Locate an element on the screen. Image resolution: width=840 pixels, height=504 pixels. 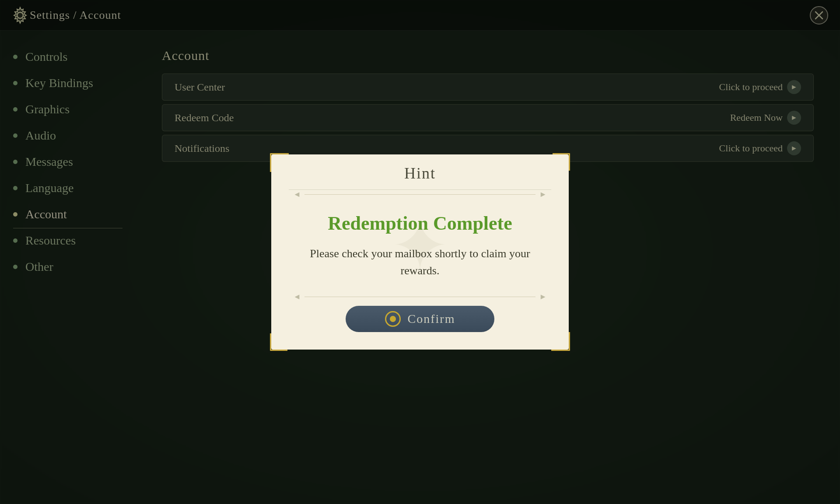
divider-line-bottom is located at coordinates (420, 297).